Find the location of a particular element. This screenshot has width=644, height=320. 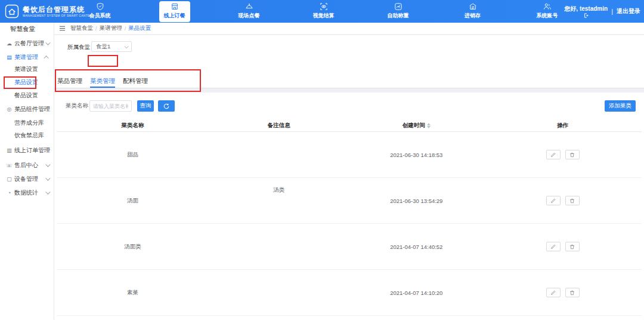

category-name-label: 菜类名称 is located at coordinates (77, 106).